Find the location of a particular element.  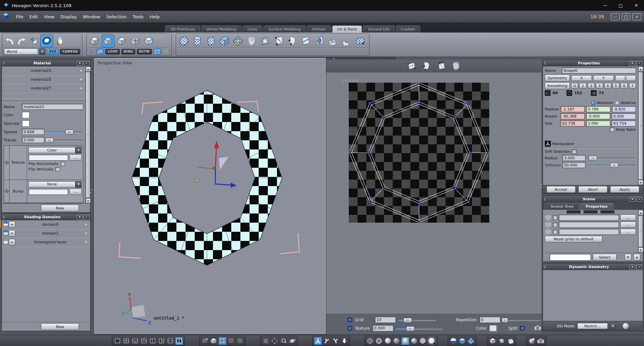

ghost-shaded-icon is located at coordinates (432, 341).